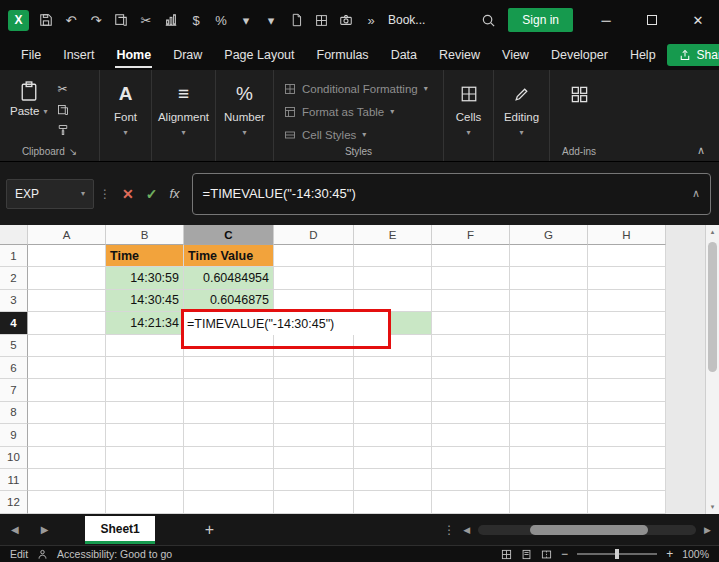 This screenshot has width=719, height=562. Describe the element at coordinates (468, 116) in the screenshot. I see `cells-button: Cells ▾` at that location.